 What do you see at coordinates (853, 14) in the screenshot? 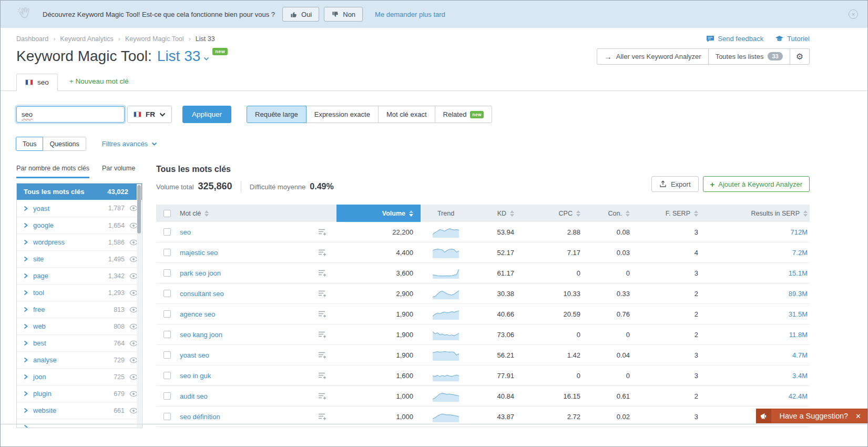
I see `promo-close-icon: ×` at bounding box center [853, 14].